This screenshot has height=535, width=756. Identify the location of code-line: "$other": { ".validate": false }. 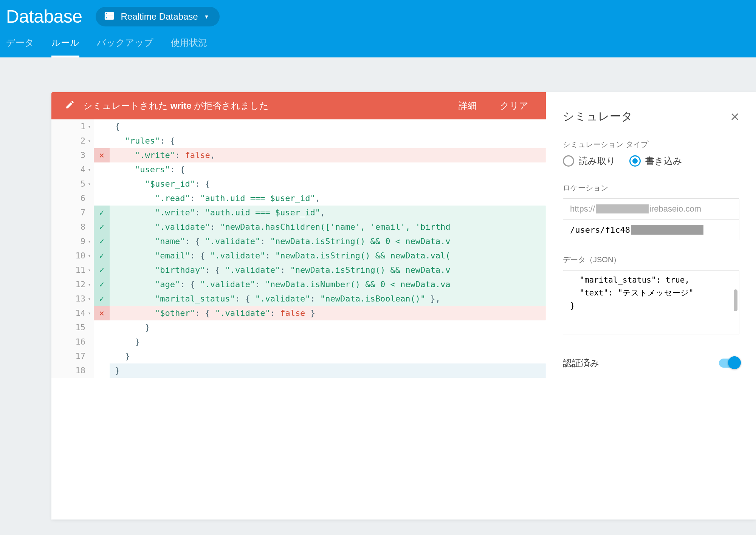
(328, 313).